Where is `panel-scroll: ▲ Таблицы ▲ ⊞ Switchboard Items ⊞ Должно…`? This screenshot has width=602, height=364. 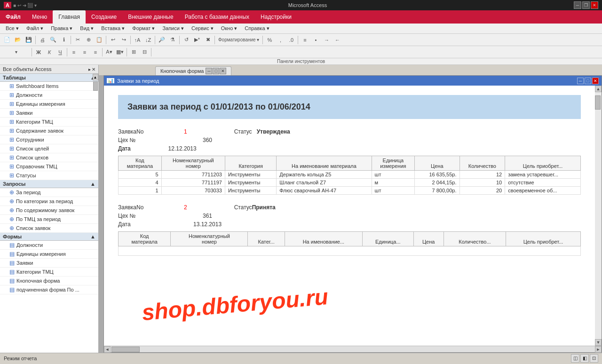
panel-scroll: ▲ Таблицы ▲ ⊞ Switchboard Items ⊞ Должно… is located at coordinates (49, 214).